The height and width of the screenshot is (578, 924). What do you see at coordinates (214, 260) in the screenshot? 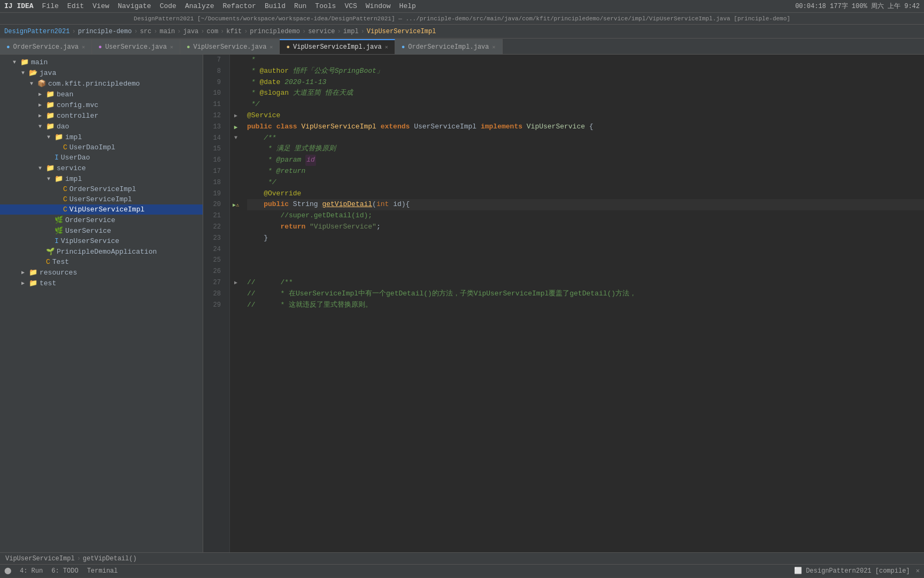
I see `ln25: 25` at bounding box center [214, 260].